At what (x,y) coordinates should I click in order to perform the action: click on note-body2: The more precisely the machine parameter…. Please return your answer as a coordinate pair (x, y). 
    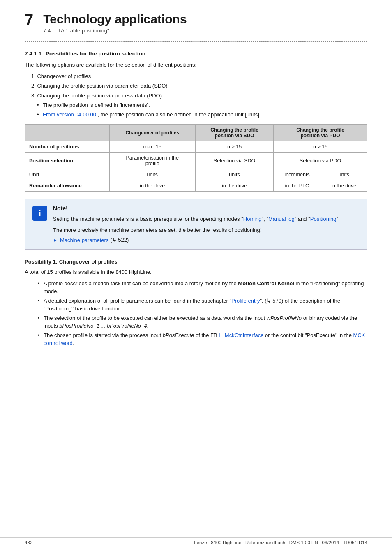
    Looking at the image, I should click on (206, 230).